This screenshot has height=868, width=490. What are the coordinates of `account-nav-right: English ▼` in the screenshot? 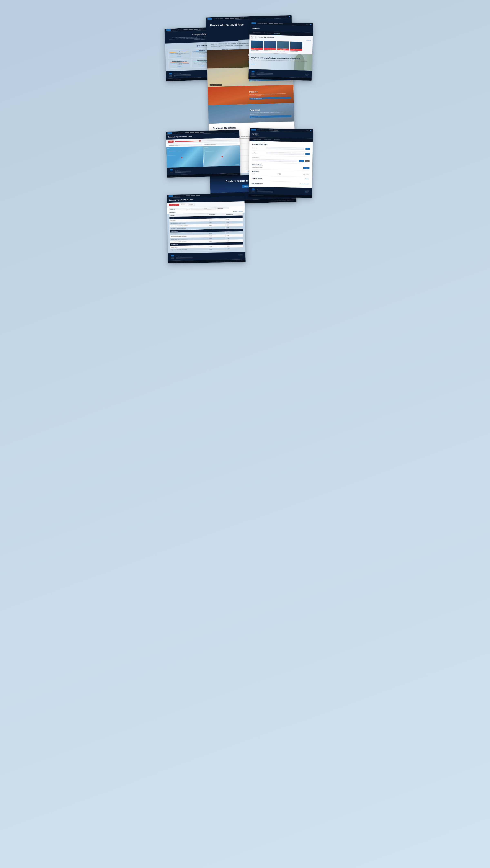 It's located at (308, 131).